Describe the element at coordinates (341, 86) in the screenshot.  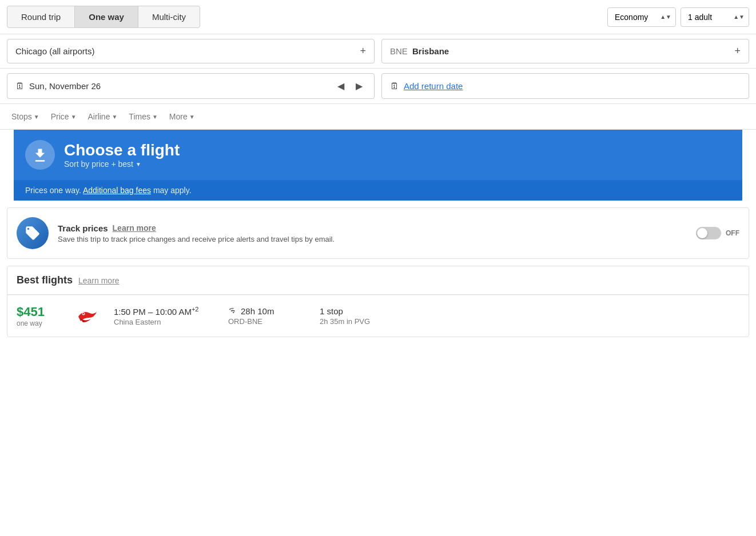
I see `prev-date-button: ◀` at that location.